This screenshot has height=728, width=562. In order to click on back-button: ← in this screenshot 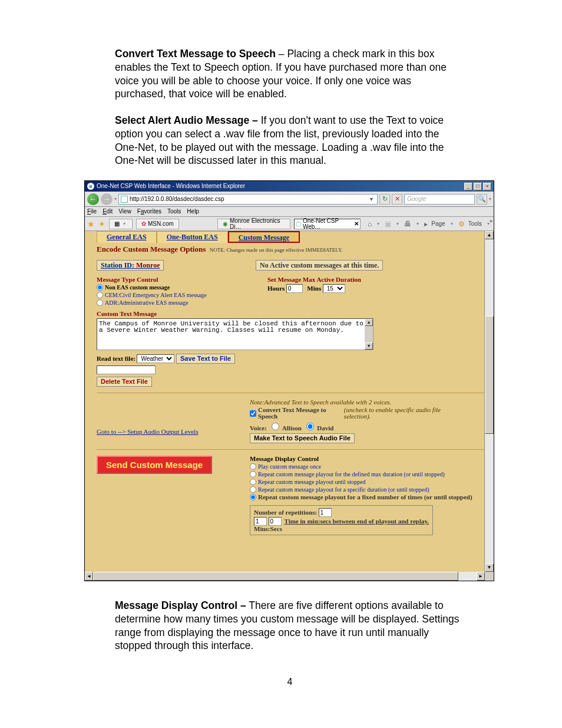, I will do `click(93, 199)`.